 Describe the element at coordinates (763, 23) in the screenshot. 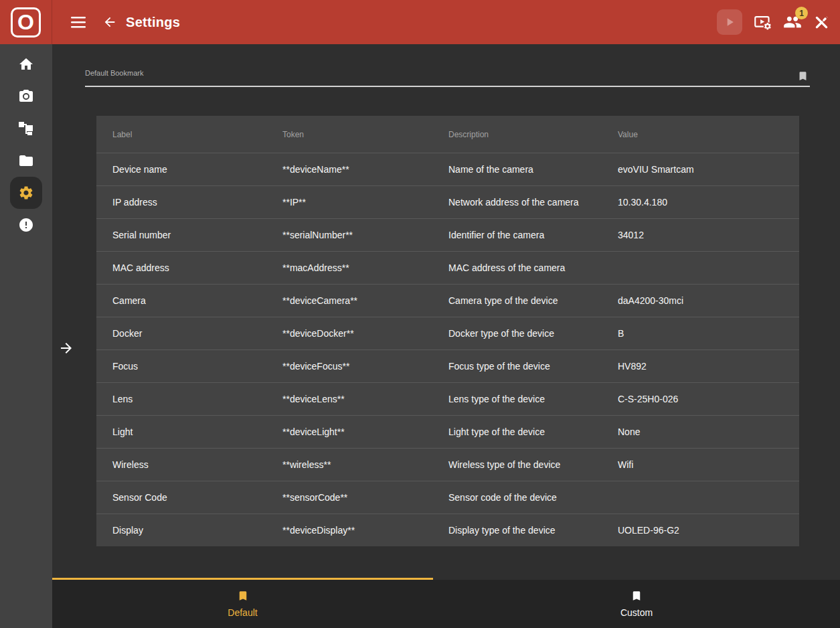

I see `video-settings-icon` at that location.